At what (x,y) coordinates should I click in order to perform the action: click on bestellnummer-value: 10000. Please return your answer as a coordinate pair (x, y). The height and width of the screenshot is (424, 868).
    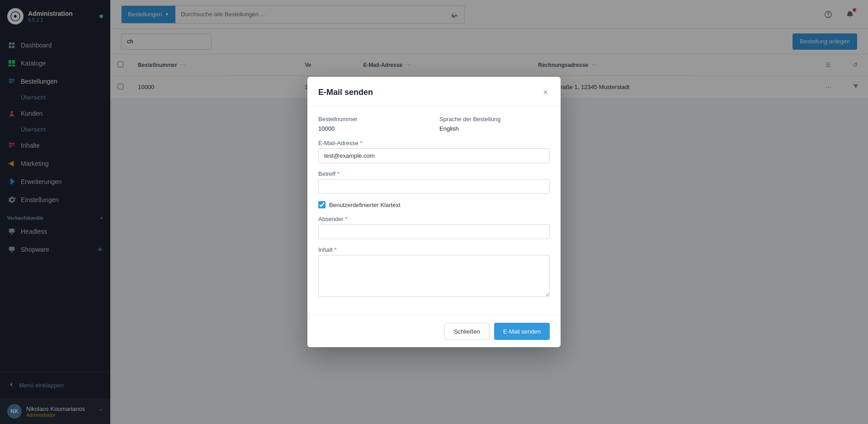
    Looking at the image, I should click on (326, 128).